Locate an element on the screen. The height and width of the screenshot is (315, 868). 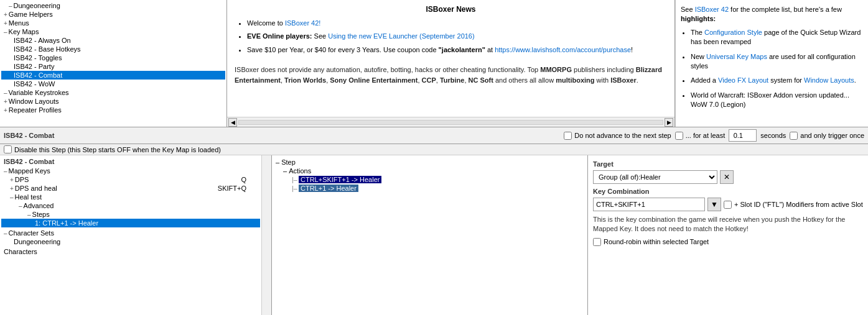
action1-value: CTRL+SKIFT+1 -> Healer is located at coordinates (340, 180).